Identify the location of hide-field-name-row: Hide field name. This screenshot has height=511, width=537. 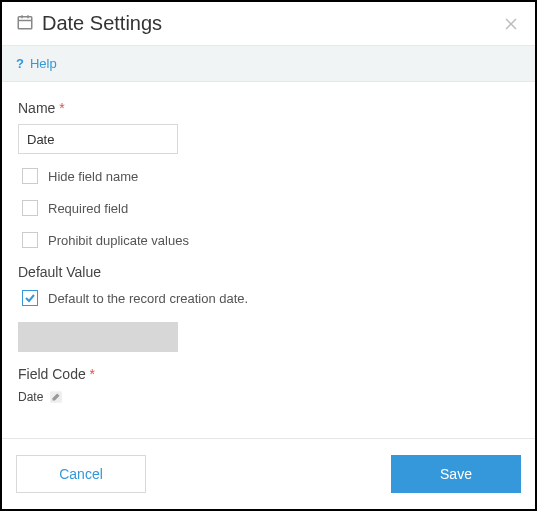
(270, 176).